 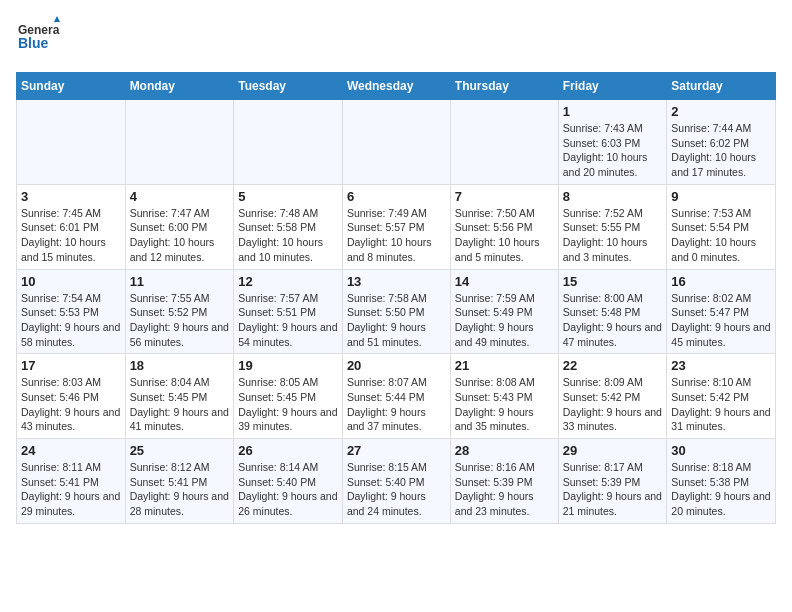 What do you see at coordinates (72, 226) in the screenshot?
I see `day-cell: 3Sunrise: 7:45 AM Sunset: 6:01 PM Daylig…` at bounding box center [72, 226].